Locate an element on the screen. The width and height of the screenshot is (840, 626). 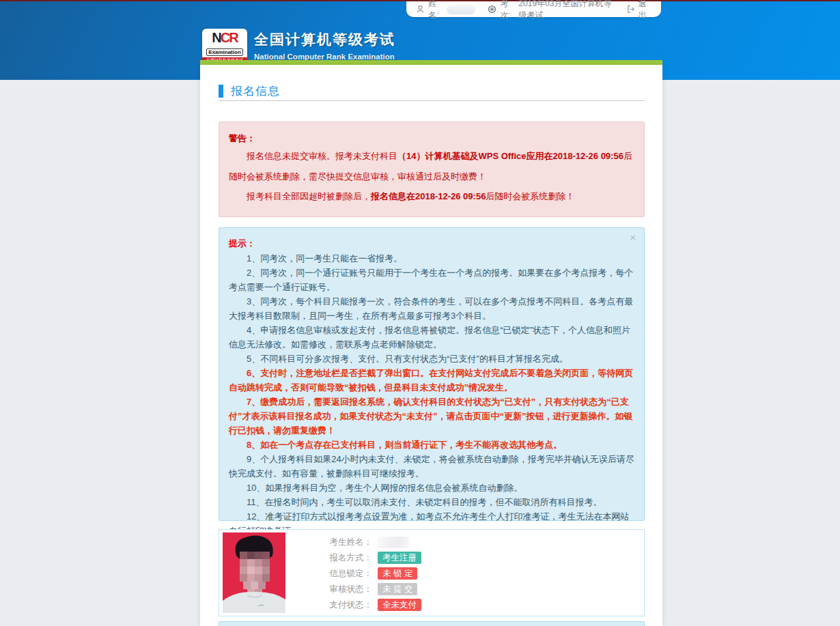
tip-item-7: 7、缴费成功后，需要返回报名系统，确认支付科目的支付状态为“已支付”，只有支付状… is located at coordinates (432, 416).